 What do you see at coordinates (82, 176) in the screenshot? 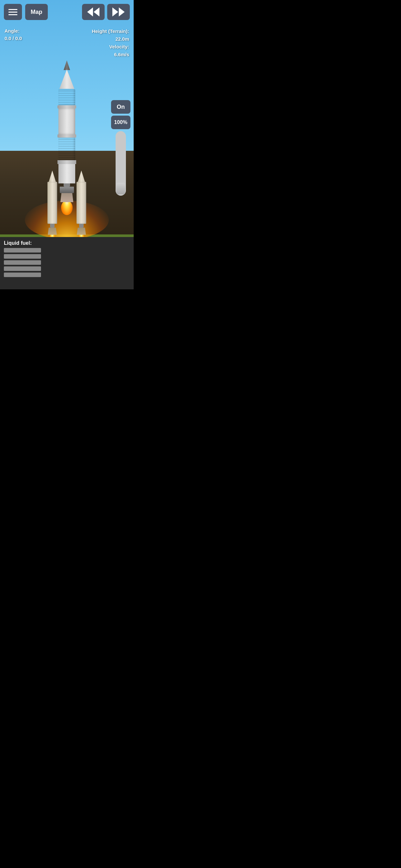
I see `booster-right-nose` at bounding box center [82, 176].